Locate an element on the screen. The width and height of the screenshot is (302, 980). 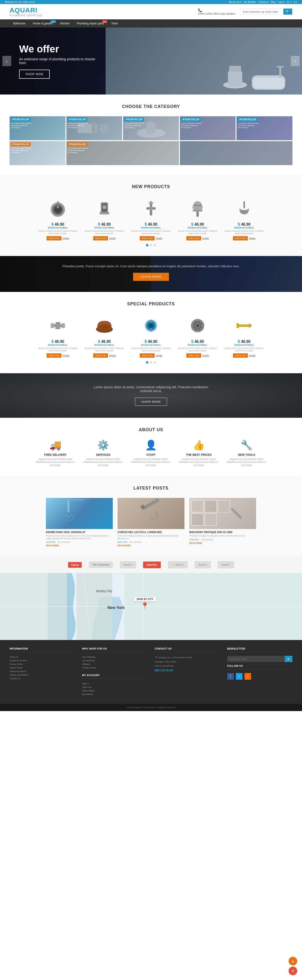
footer-link-history: Order History is located at coordinates (115, 691).